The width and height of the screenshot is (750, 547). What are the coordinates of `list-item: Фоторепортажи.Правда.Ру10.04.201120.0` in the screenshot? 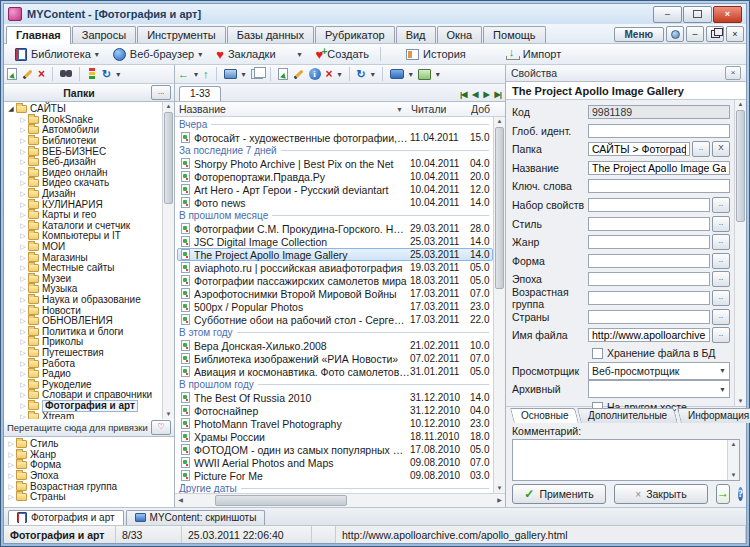 It's located at (335, 176).